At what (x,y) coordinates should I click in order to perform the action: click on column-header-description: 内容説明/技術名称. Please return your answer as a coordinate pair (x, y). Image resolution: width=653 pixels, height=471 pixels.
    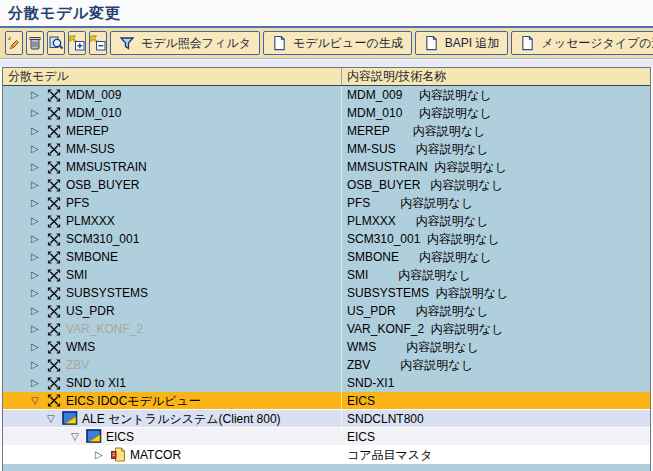
    Looking at the image, I should click on (496, 76).